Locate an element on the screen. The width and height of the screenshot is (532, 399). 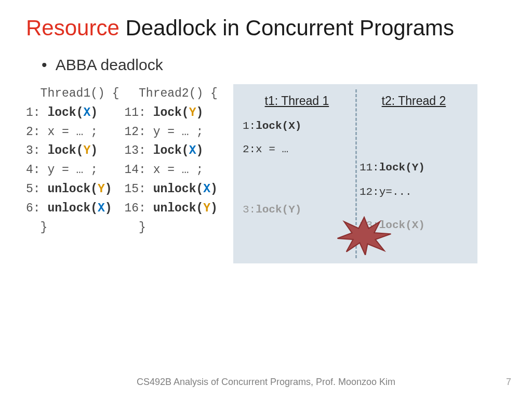
thread1-code: Thread1() { 1: lock(X) 2: x = … ; 3: loc… is located at coordinates (73, 161).